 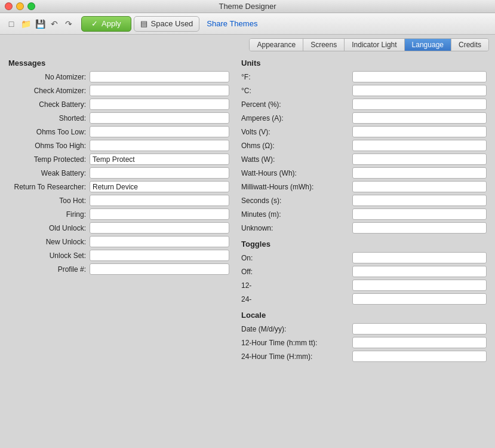 What do you see at coordinates (419, 228) in the screenshot?
I see `input-unknown` at bounding box center [419, 228].